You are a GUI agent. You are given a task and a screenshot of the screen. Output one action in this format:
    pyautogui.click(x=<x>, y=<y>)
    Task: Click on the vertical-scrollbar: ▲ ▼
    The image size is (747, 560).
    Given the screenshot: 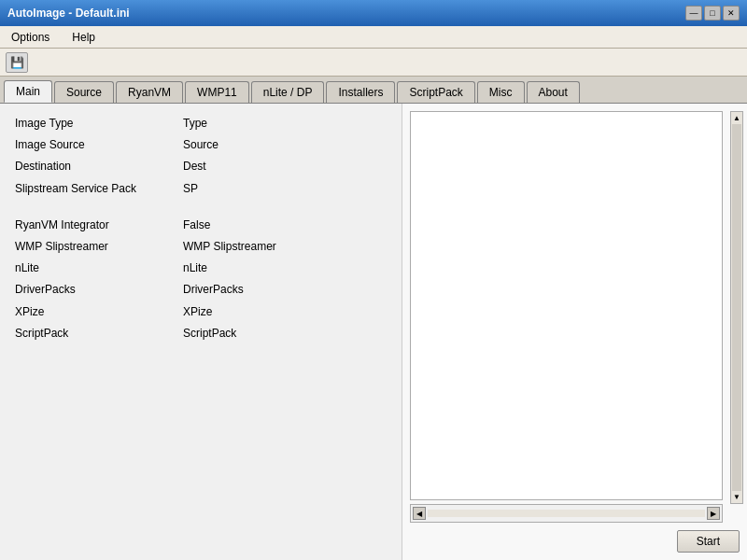 What is the action you would take?
    pyautogui.click(x=737, y=308)
    